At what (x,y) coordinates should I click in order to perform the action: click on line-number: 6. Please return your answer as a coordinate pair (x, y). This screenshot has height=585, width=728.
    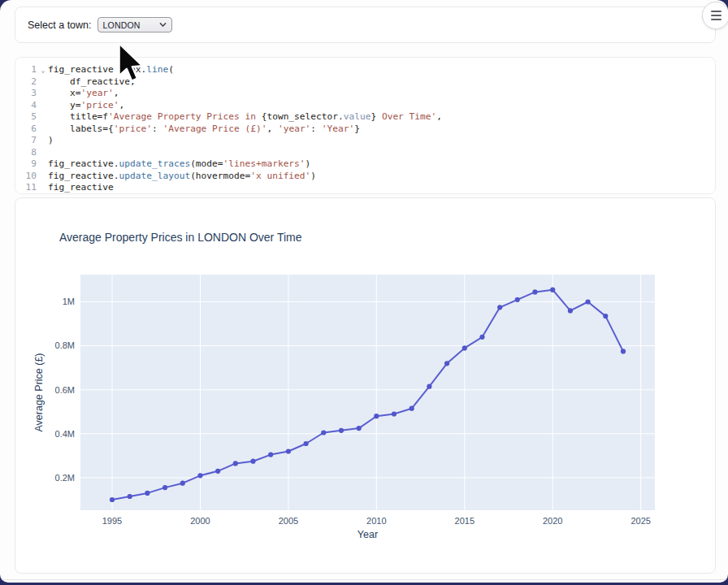
    Looking at the image, I should click on (27, 130).